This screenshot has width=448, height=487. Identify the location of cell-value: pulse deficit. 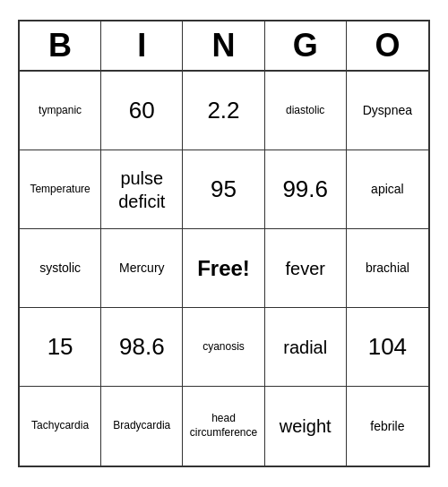
(142, 190).